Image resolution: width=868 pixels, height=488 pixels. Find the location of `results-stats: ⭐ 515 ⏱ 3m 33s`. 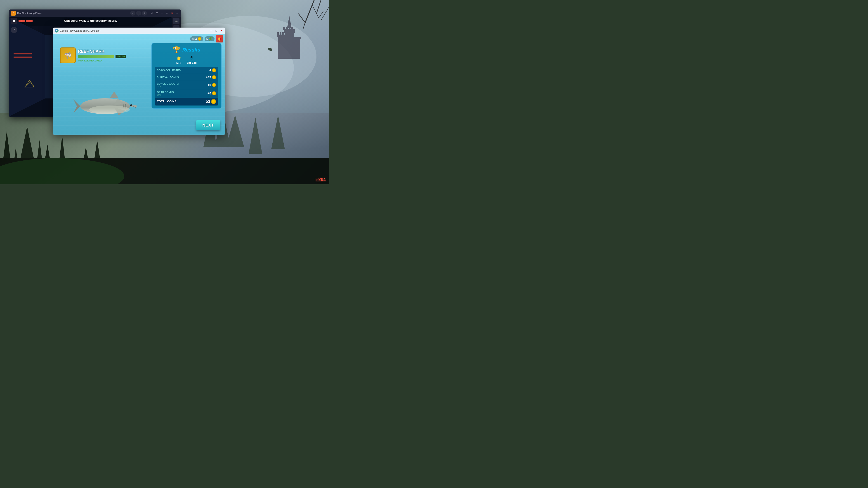

results-stats: ⭐ 515 ⏱ 3m 33s is located at coordinates (187, 60).